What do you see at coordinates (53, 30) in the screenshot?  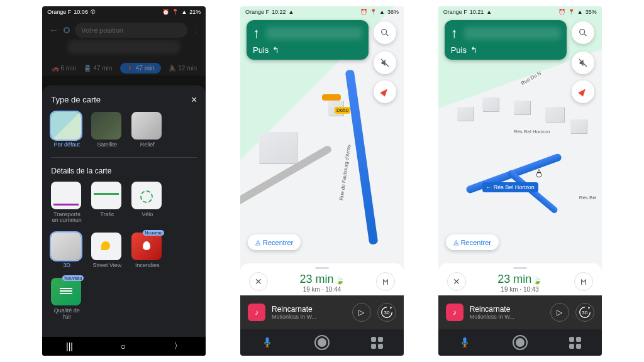 I see `back-icon: ←` at bounding box center [53, 30].